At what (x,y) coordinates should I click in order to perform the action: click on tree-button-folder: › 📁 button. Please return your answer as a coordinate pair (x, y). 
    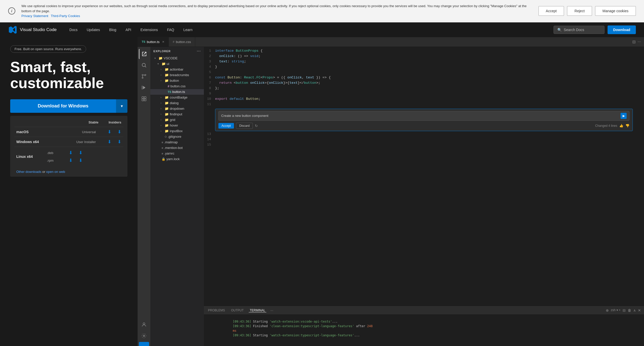
    Looking at the image, I should click on (177, 81).